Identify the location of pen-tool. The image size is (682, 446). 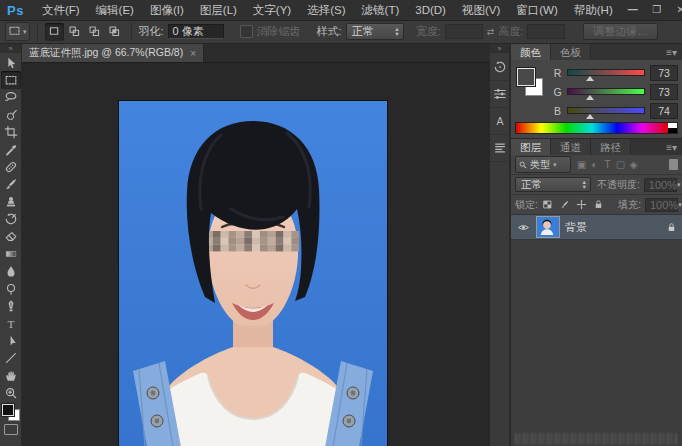
(11, 306).